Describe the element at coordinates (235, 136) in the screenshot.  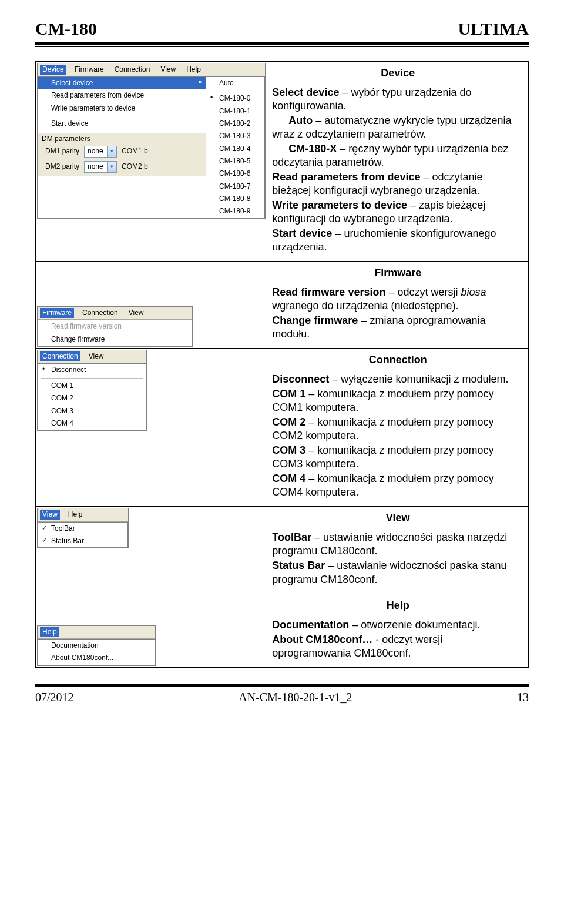
I see `opt-cm1803: CM-180-3` at that location.